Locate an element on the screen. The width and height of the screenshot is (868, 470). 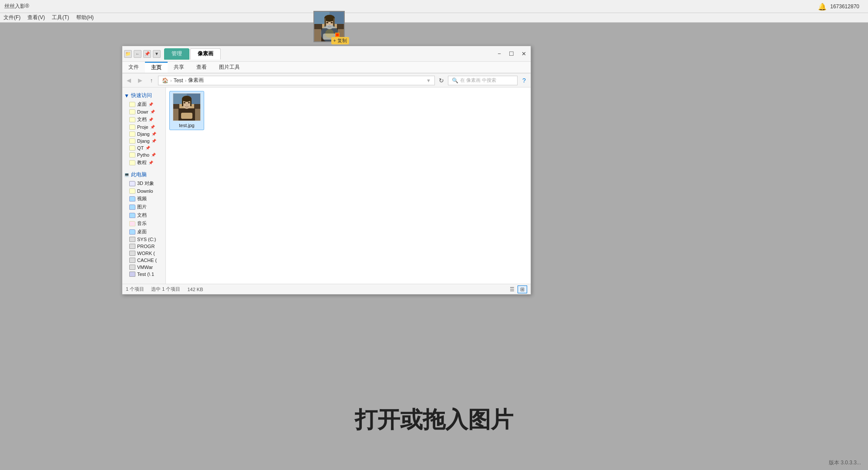
quick-access-label: 快速访问 is located at coordinates (141, 96).